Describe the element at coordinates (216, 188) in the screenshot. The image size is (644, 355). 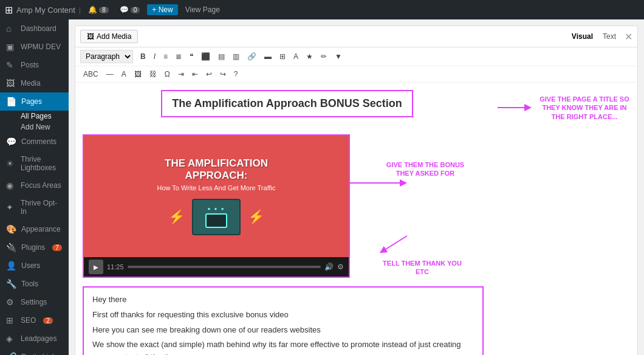
I see `video-subtitle: How To Write Less And Get More Traffic` at that location.